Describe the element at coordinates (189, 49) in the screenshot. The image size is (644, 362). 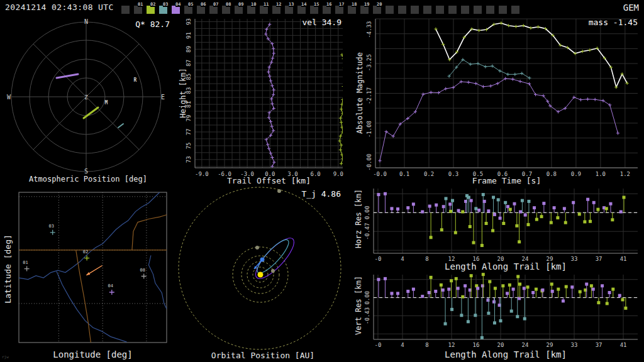
I see `svg-text: 89` at that location.